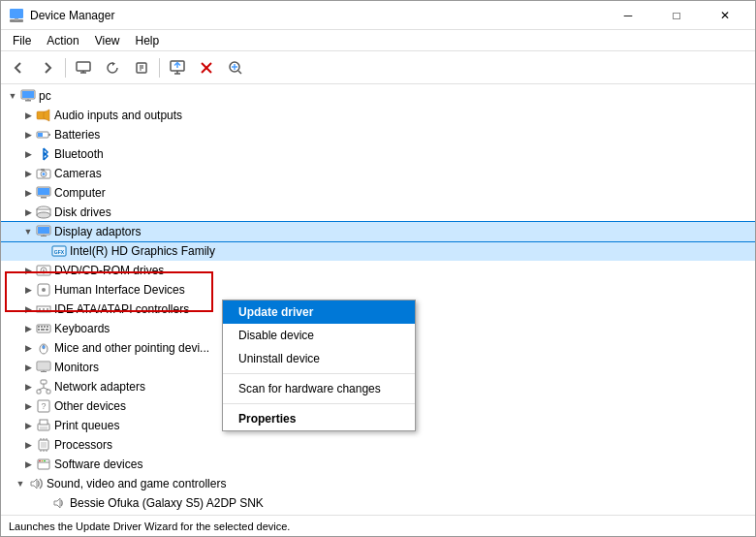 This screenshot has width=756, height=537. Describe the element at coordinates (378, 464) in the screenshot. I see `tree-item-software: ▶ Software devices` at that location.